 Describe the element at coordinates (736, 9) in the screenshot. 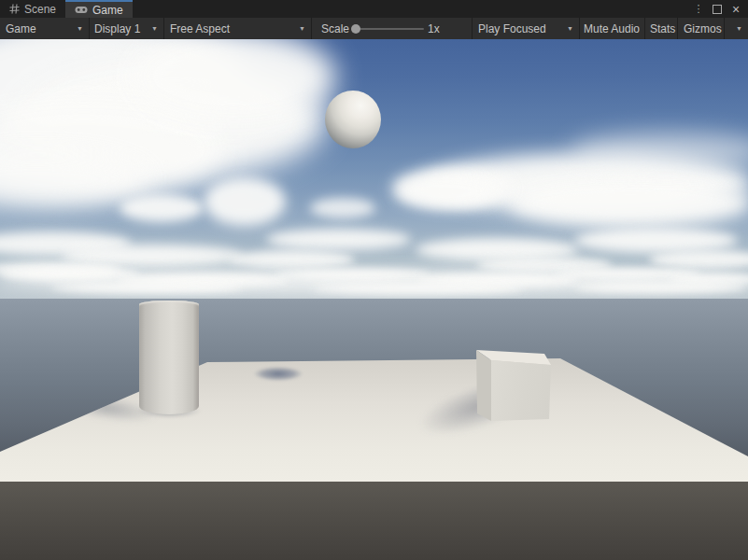

I see `close-icon: ×` at that location.